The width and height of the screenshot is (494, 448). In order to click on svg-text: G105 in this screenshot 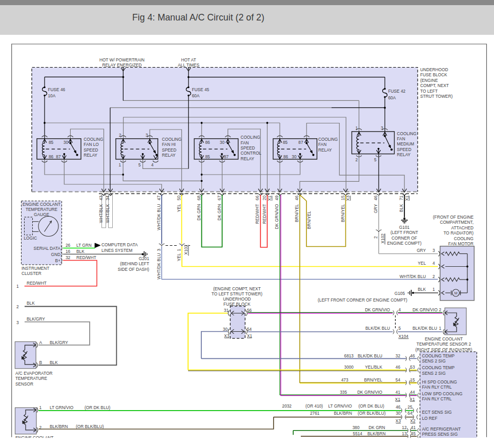, I will do `click(400, 293)`.